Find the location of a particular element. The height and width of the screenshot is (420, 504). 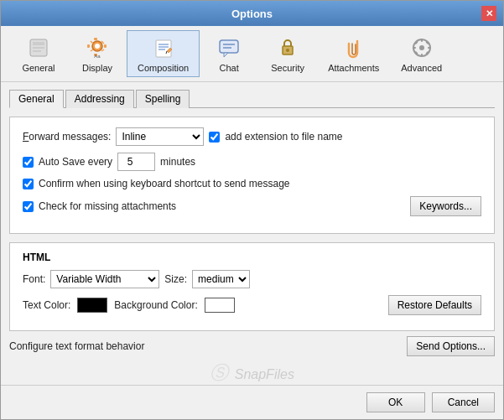

font-size-row: Font: Variable Width Fixed Width Size: m… is located at coordinates (252, 279).